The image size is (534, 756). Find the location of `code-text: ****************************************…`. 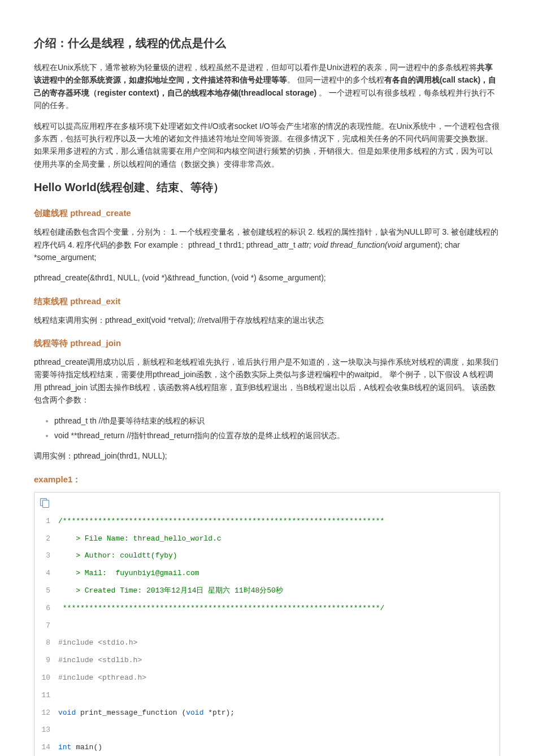

code-text: ****************************************… is located at coordinates (222, 608).